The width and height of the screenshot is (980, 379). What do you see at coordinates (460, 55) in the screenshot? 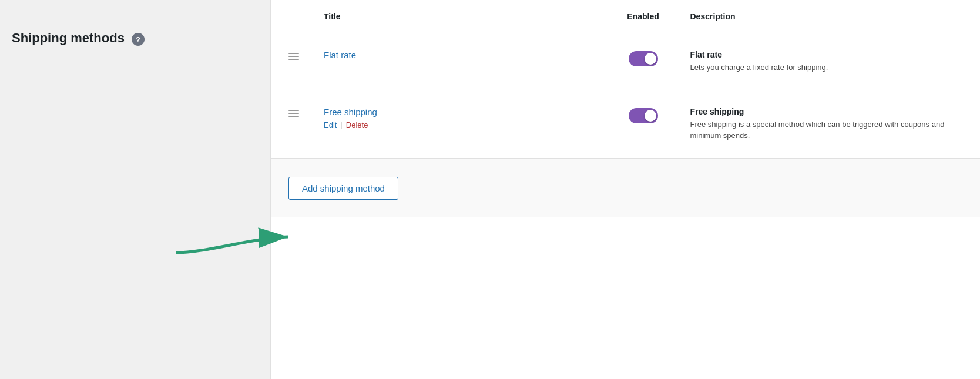
I see `flat-rate-link: Flat rate` at bounding box center [460, 55].